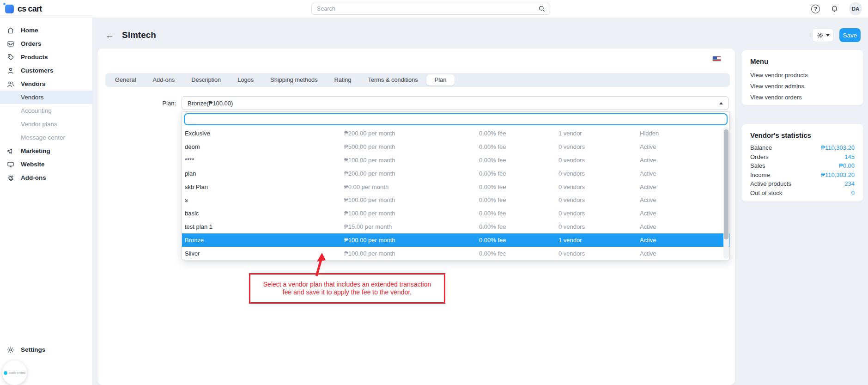  What do you see at coordinates (9, 9) in the screenshot?
I see `cs-cart-logo-icon` at bounding box center [9, 9].